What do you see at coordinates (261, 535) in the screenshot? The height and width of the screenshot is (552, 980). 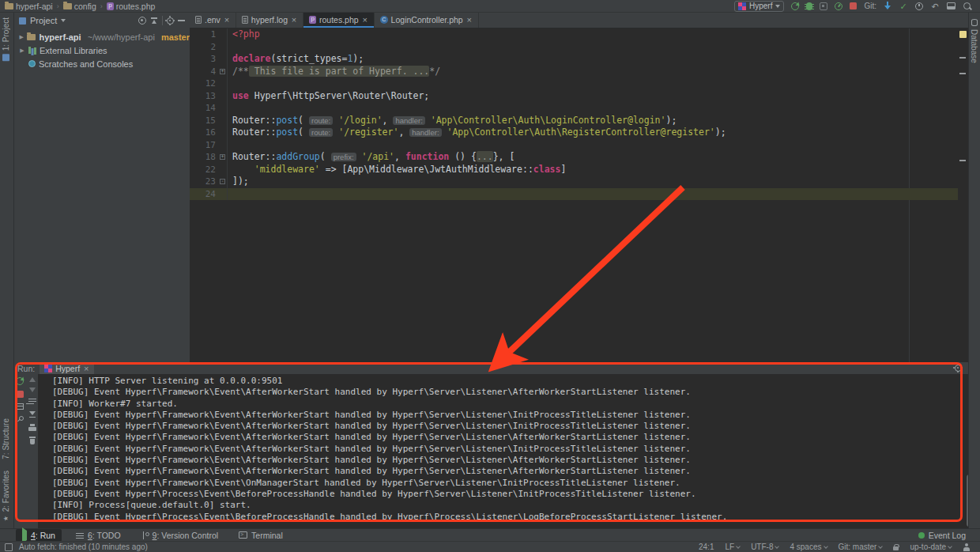 I see `toolwindow-button-terminal: Terminal` at bounding box center [261, 535].